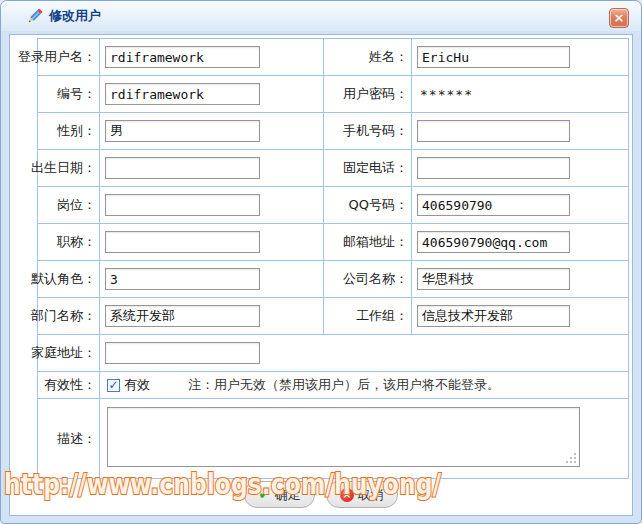 This screenshot has height=524, width=642. I want to click on validity-note: 注：用户无效（禁用该用户）后，该用户将不能登录。, so click(344, 385).